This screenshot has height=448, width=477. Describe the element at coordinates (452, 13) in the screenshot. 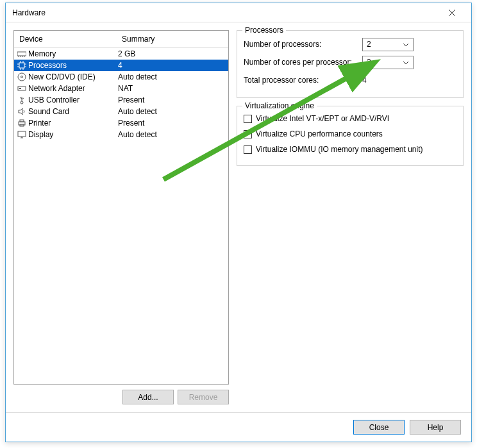

I see `close-window-button` at that location.